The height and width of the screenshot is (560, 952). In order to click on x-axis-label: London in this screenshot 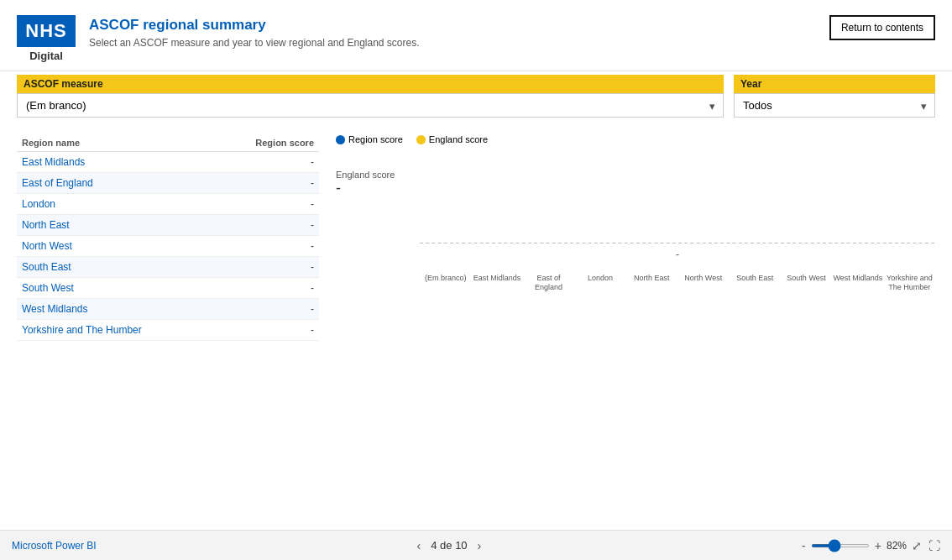, I will do `click(599, 283)`.